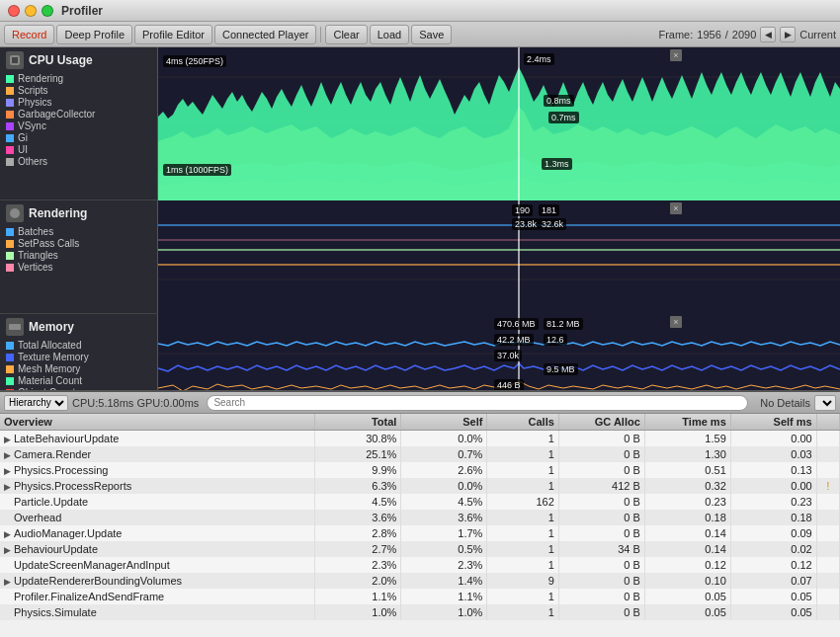  What do you see at coordinates (47, 11) in the screenshot?
I see `maximize-control` at bounding box center [47, 11].